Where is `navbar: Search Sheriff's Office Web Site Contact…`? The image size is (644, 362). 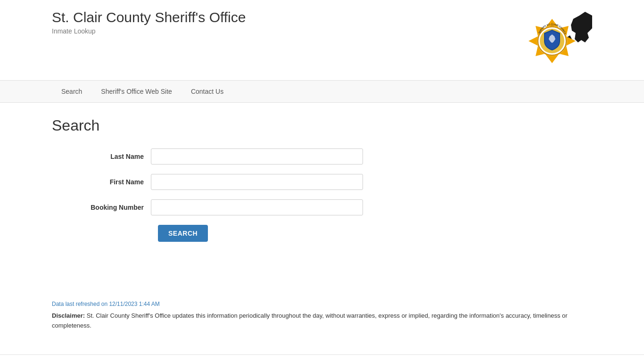 navbar: Search Sheriff's Office Web Site Contact… is located at coordinates (322, 91).